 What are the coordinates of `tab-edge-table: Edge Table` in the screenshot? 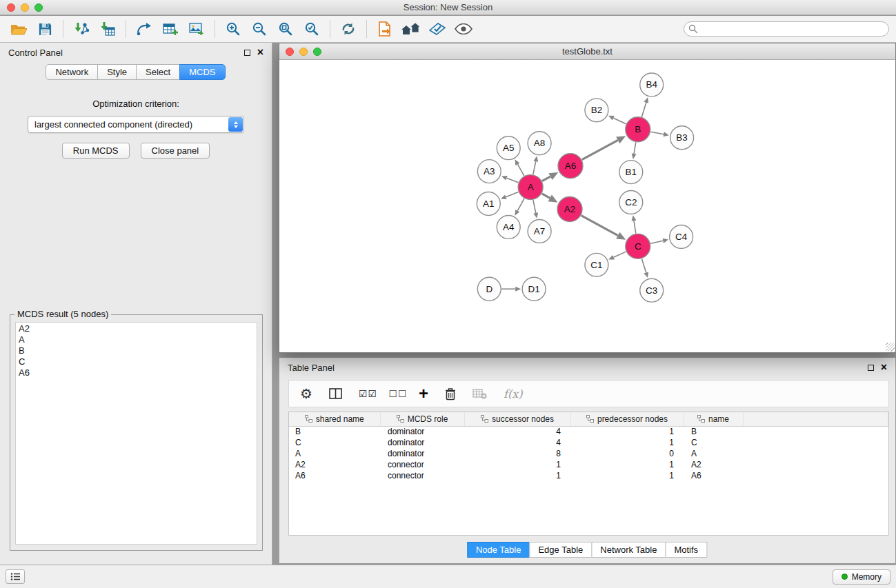 It's located at (560, 550).